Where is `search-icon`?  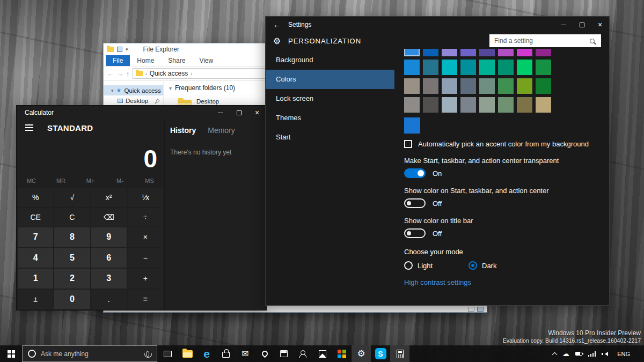 search-icon is located at coordinates (592, 41).